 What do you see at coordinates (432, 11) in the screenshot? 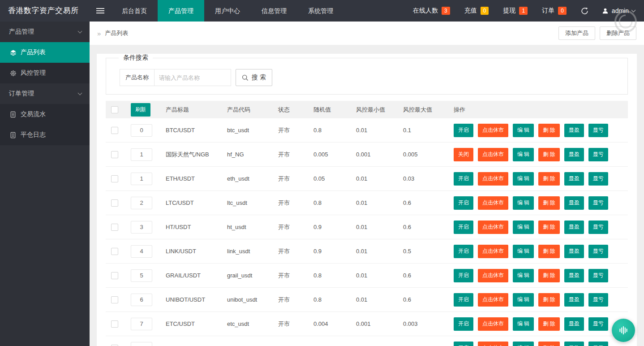
I see `stat-online-users: 在线人数 3` at bounding box center [432, 11].